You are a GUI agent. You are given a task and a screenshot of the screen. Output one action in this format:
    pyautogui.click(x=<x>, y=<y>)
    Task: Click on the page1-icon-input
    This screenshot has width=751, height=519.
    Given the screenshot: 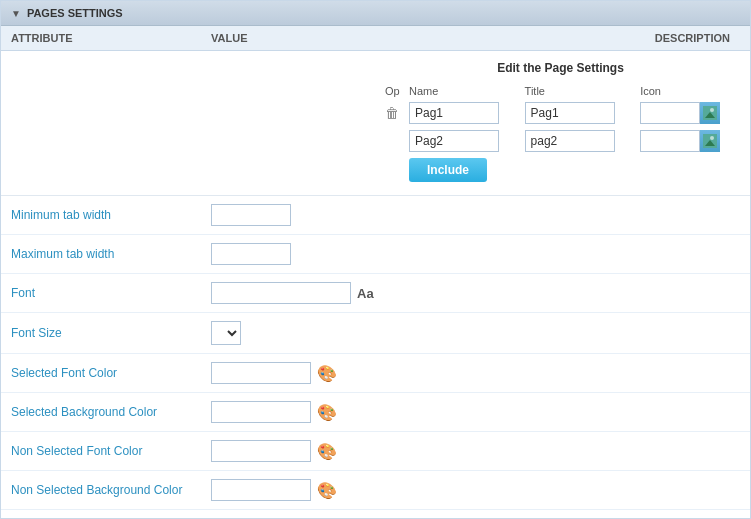 What is the action you would take?
    pyautogui.click(x=670, y=113)
    